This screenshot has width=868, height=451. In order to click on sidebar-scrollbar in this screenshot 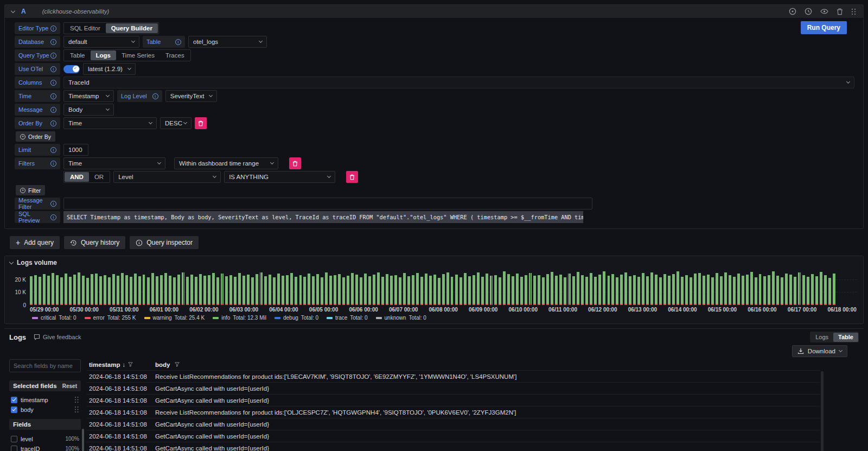, I will do `click(83, 440)`.